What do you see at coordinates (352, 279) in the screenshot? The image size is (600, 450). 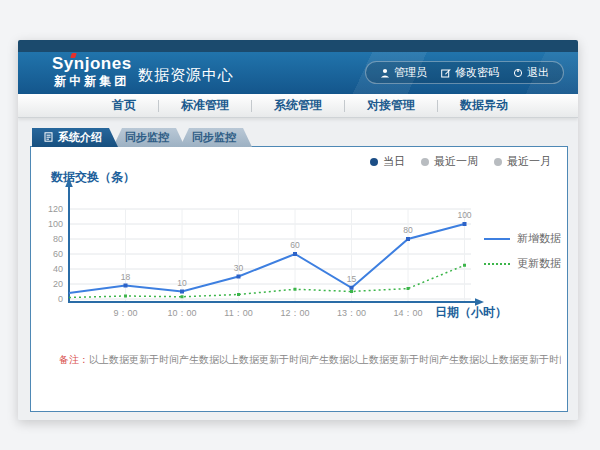 I see `data-point-label: 15` at bounding box center [352, 279].